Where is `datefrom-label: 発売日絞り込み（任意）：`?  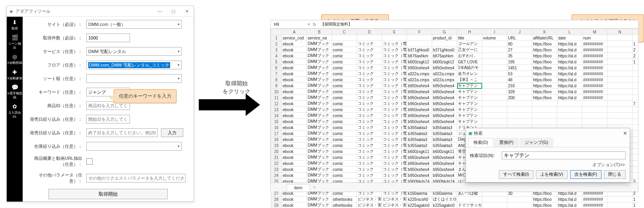
datefrom-label: 発売日絞り込み（任意）： is located at coordinates (56, 120).